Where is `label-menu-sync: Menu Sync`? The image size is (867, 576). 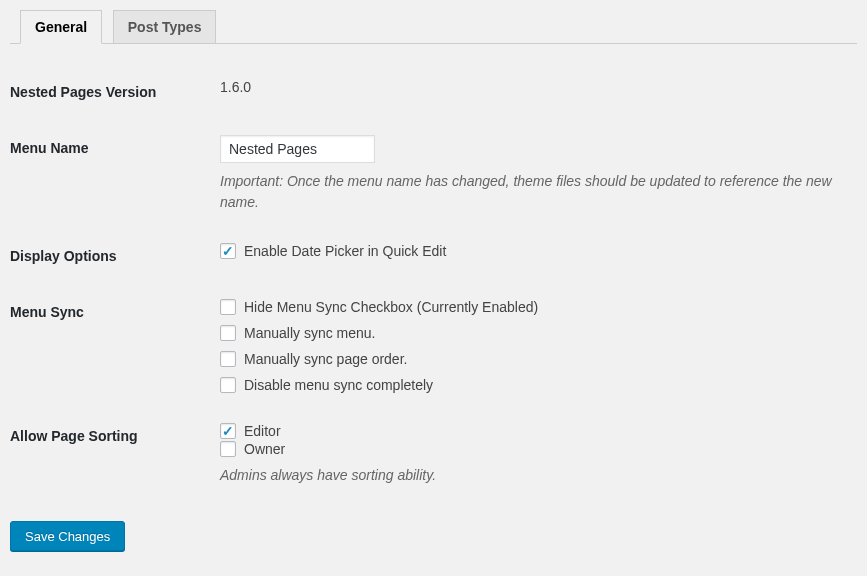
label-menu-sync: Menu Sync is located at coordinates (110, 346).